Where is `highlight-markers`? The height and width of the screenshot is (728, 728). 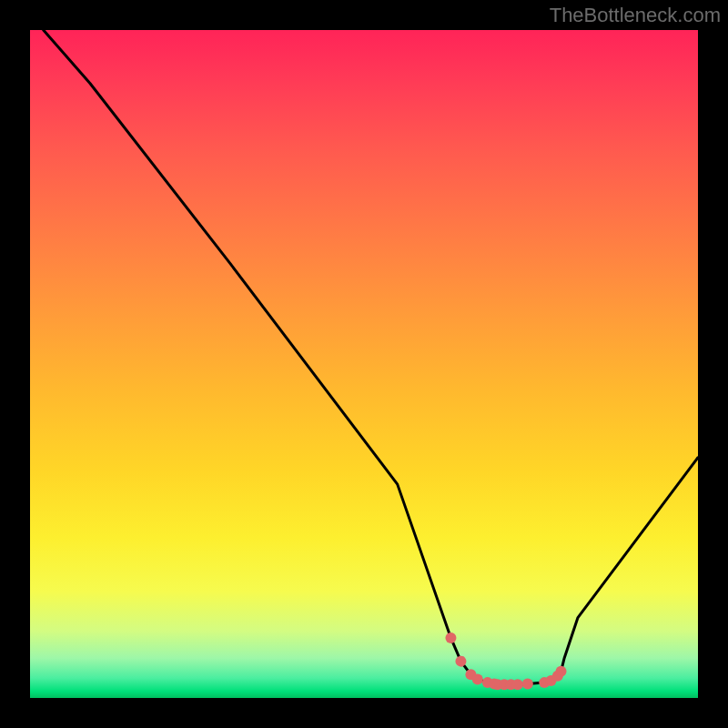 highlight-markers is located at coordinates (506, 661).